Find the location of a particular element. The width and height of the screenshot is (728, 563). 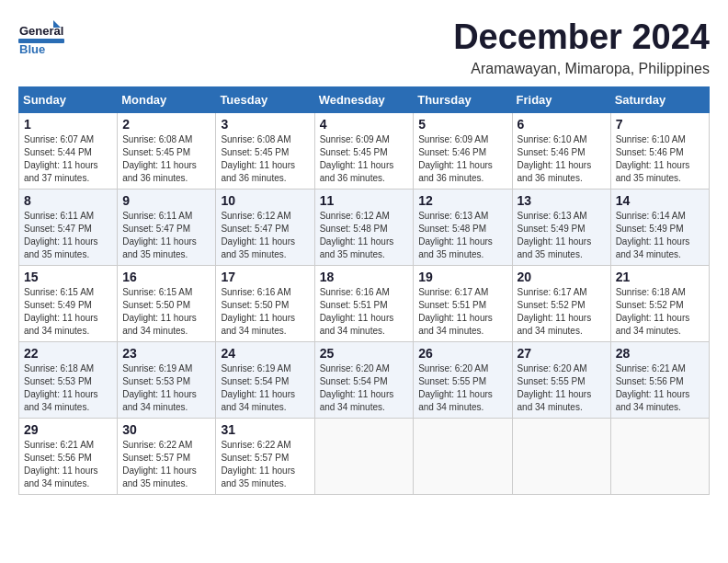

calendar-cell: 25Sunrise: 6:20 AM Sunset: 5:54 PM Dayli… is located at coordinates (364, 379).